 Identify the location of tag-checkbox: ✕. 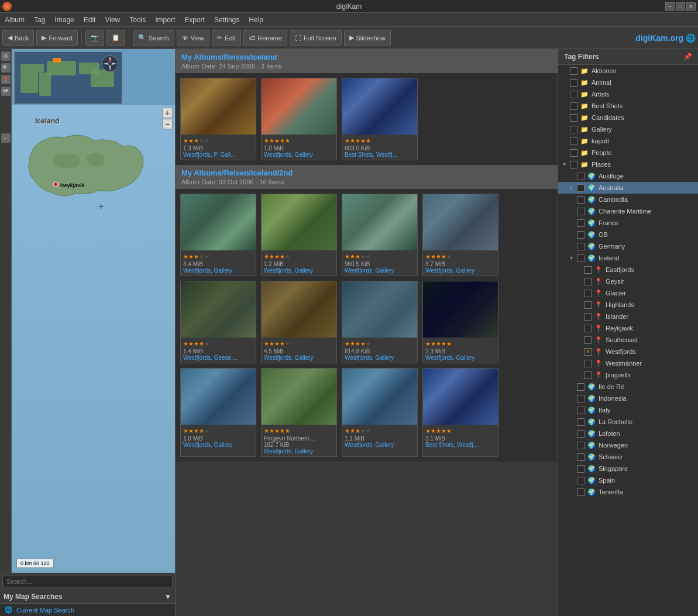
(587, 352).